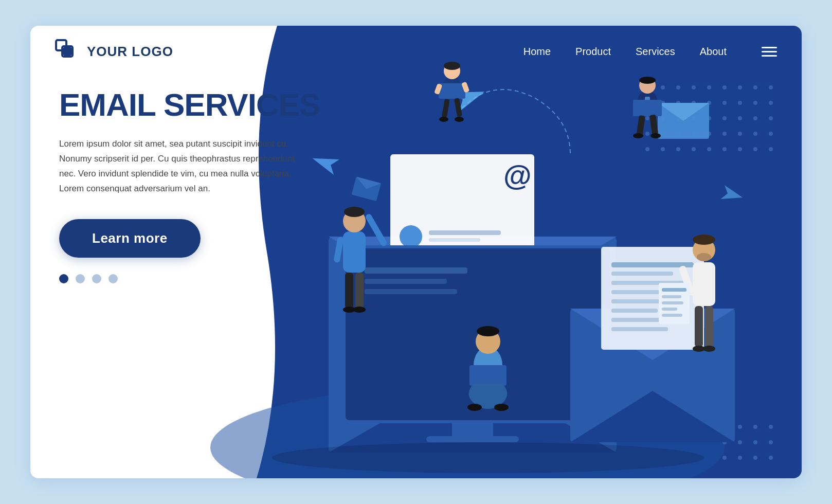 Image resolution: width=832 pixels, height=504 pixels. What do you see at coordinates (713, 51) in the screenshot?
I see `nav-about: About` at bounding box center [713, 51].